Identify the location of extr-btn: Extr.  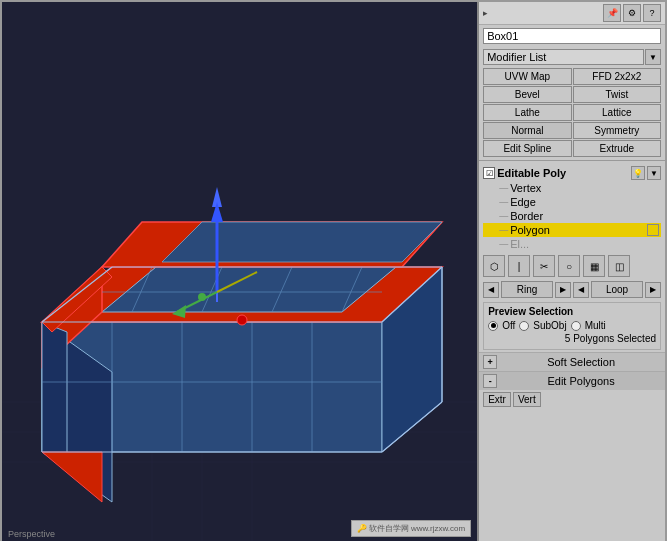
(497, 400).